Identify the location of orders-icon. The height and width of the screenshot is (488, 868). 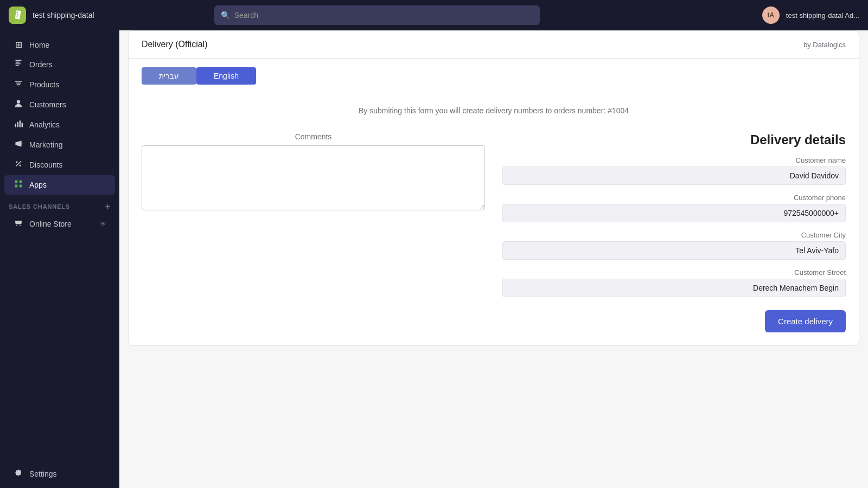
(18, 65).